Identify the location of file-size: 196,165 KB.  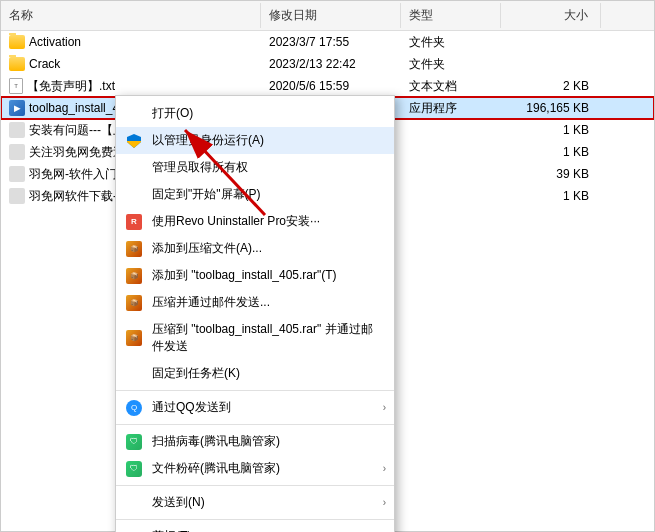
(551, 108).